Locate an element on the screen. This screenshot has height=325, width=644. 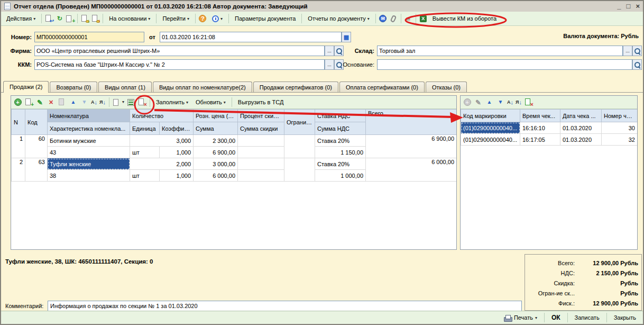
km-out-of-circulation-button: Вывести КМ из оборота is located at coordinates (464, 19).